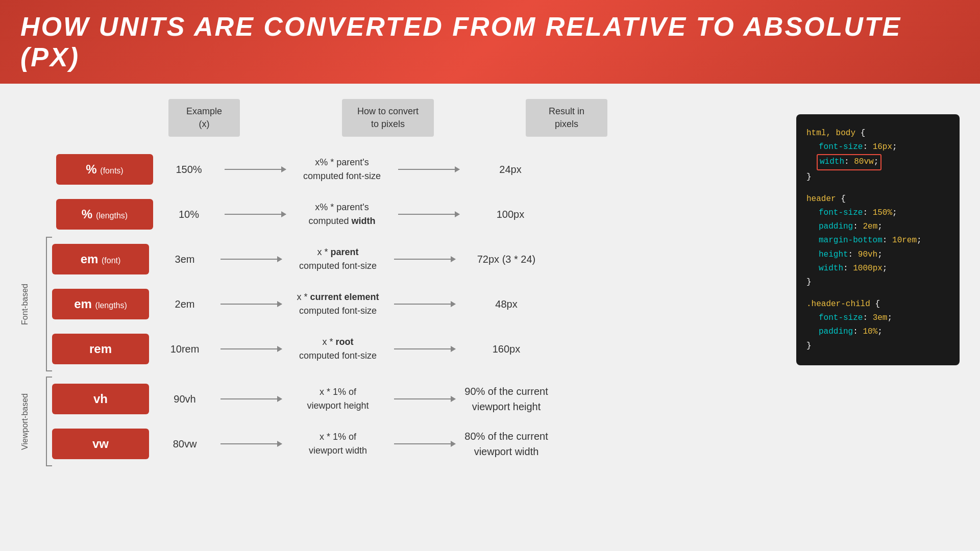 The image size is (980, 551). I want to click on group-rows: em (font) 3em x * parentcomputed font-si…, so click(305, 304).